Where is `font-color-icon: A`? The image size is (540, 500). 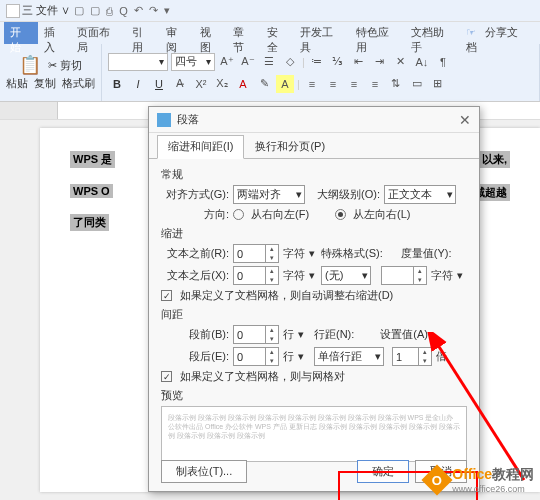 font-color-icon: A is located at coordinates (243, 84).